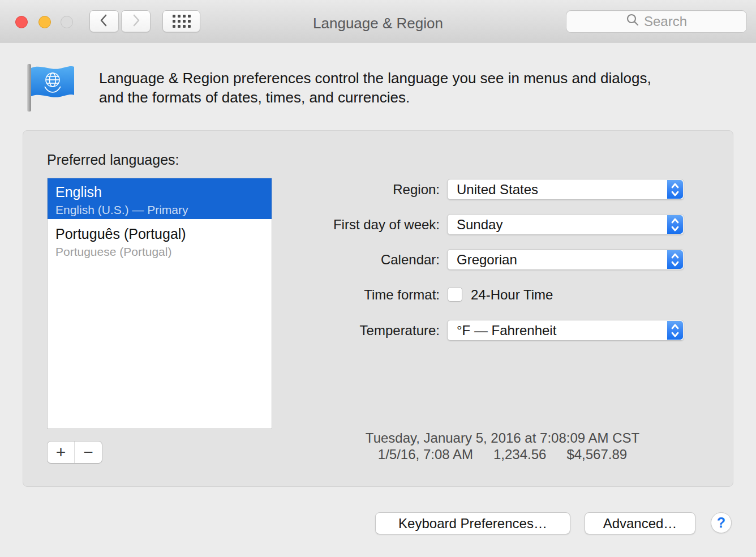  I want to click on first-day-of-week-value: Sunday, so click(480, 224).